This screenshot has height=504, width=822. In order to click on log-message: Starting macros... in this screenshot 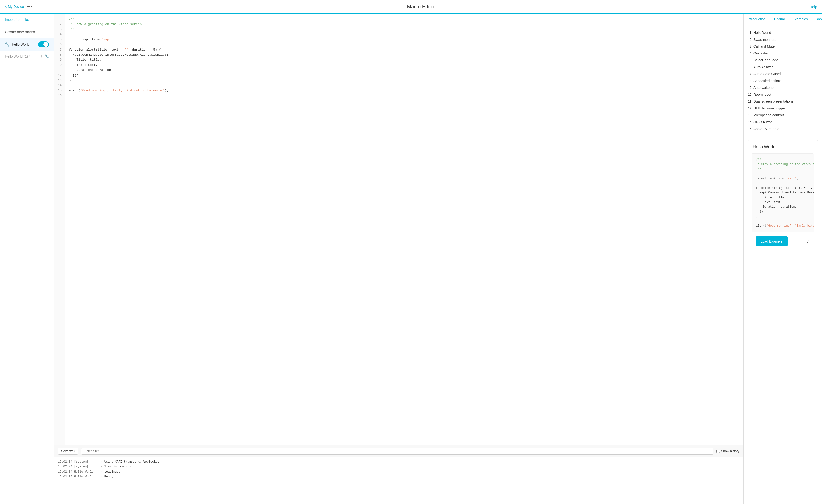, I will do `click(120, 467)`.